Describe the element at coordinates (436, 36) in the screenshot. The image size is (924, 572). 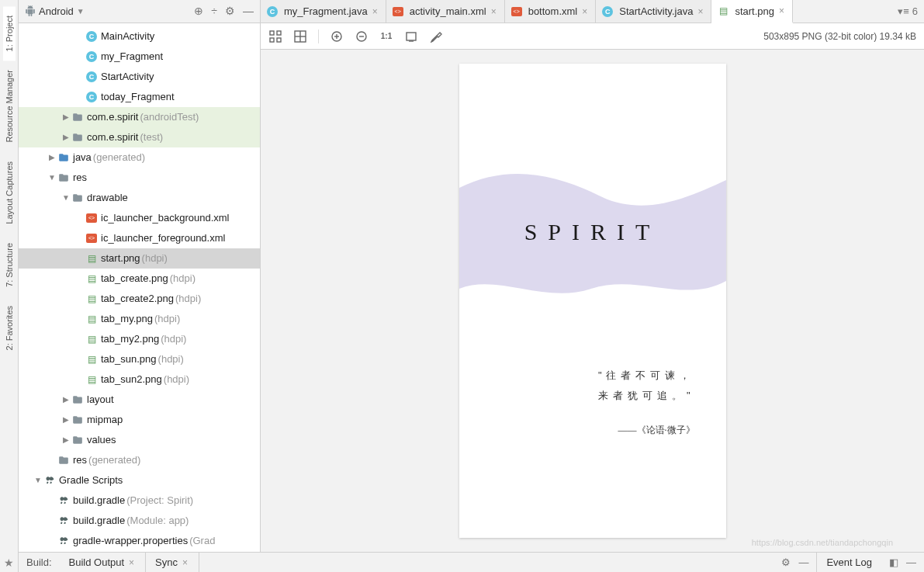
I see `color-picker-icon` at that location.